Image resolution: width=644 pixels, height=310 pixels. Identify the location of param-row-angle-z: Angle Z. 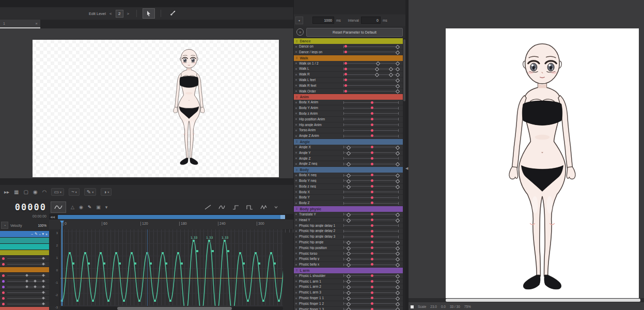
(348, 159).